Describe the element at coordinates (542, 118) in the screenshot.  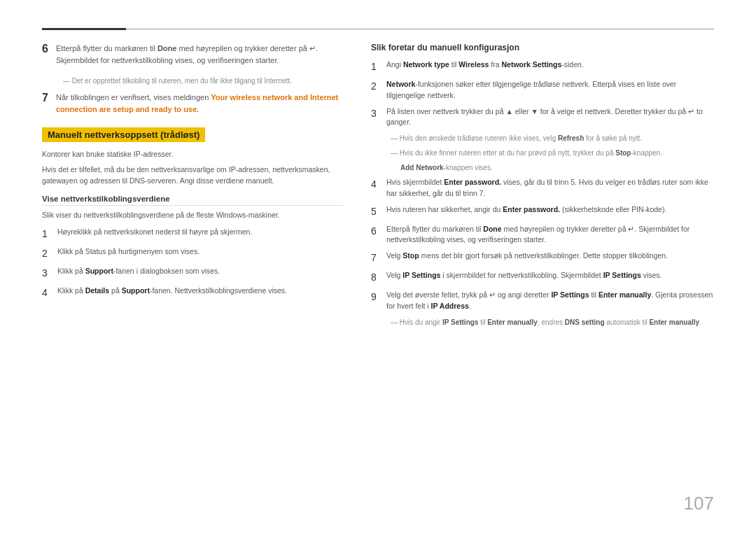
I see `right-step-3: 3 På listen over nettverk trykker du på …` at that location.